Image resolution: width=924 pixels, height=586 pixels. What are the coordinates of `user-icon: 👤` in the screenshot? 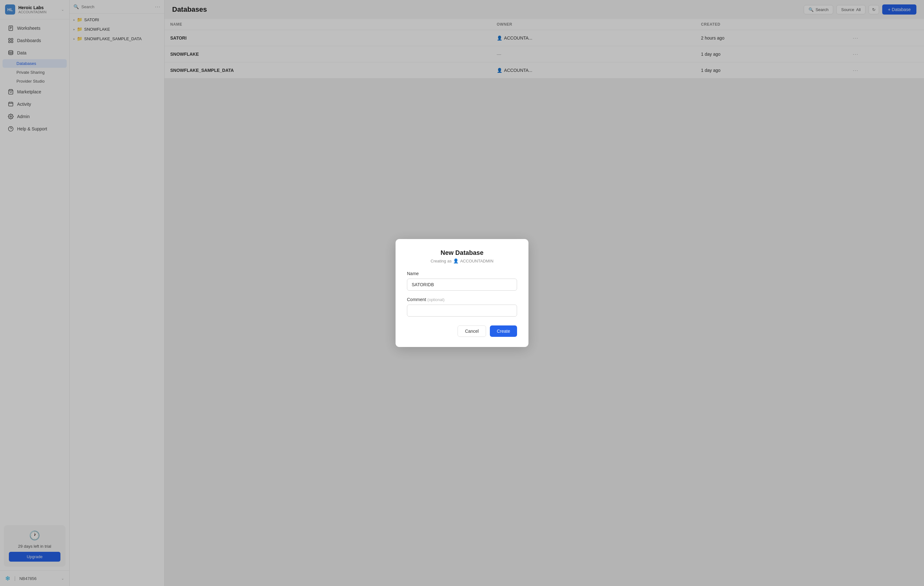 It's located at (456, 261).